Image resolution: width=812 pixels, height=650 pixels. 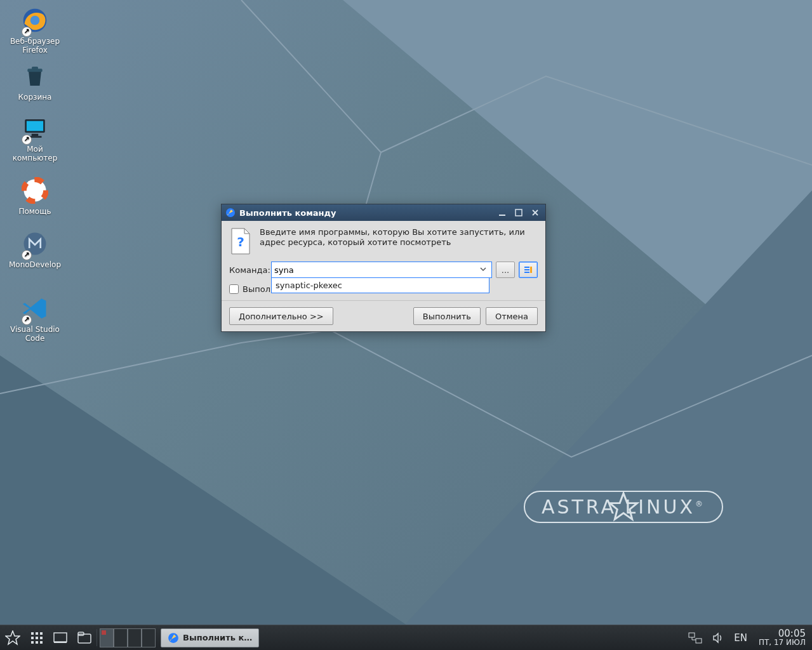 What do you see at coordinates (35, 318) in the screenshot?
I see `desktop-icon-vscode: ↗ Visual StudioCode` at bounding box center [35, 318].